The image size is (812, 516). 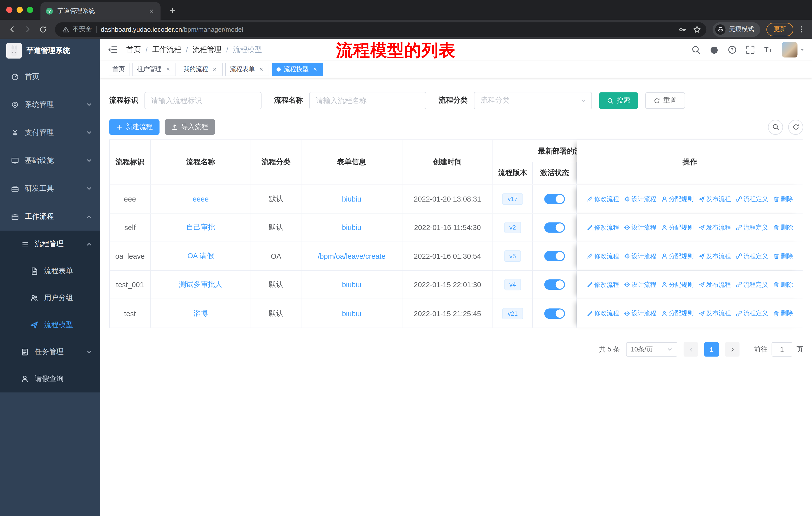 What do you see at coordinates (696, 50) in the screenshot?
I see `search-icon` at bounding box center [696, 50].